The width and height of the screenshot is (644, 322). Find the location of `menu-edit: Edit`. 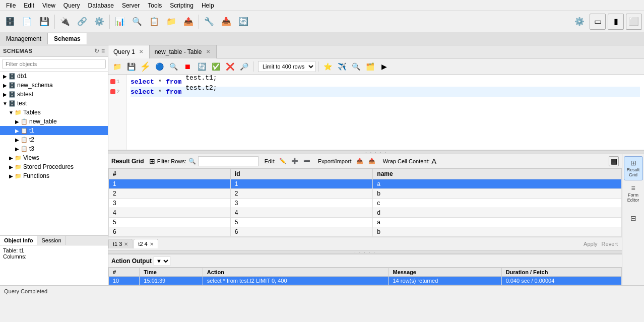

menu-edit: Edit is located at coordinates (29, 6).